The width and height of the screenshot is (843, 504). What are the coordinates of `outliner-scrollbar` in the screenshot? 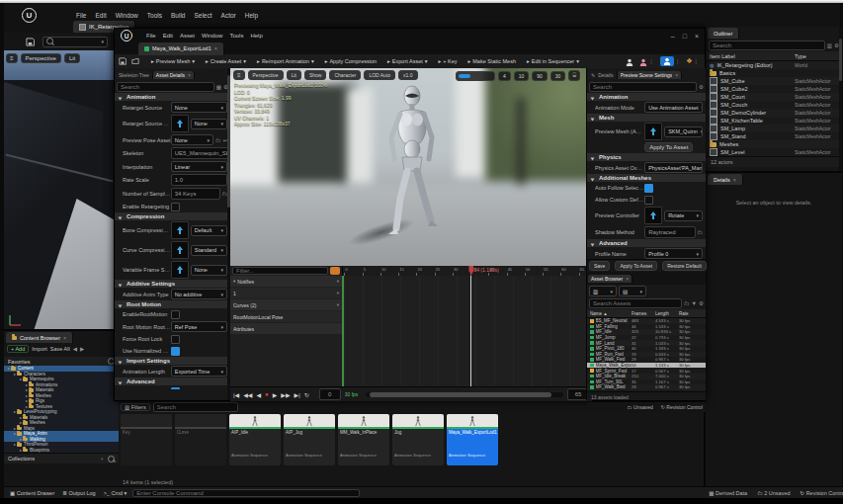 It's located at (840, 99).